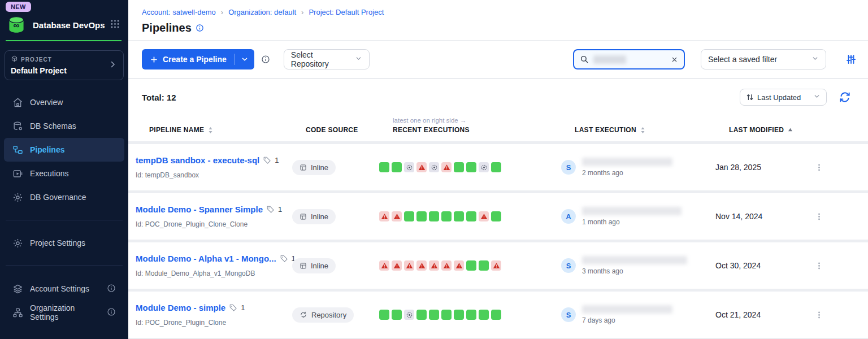 Image resolution: width=868 pixels, height=339 pixels. Describe the element at coordinates (181, 307) in the screenshot. I see `pipeline-name-link: Module Demo - simple` at that location.